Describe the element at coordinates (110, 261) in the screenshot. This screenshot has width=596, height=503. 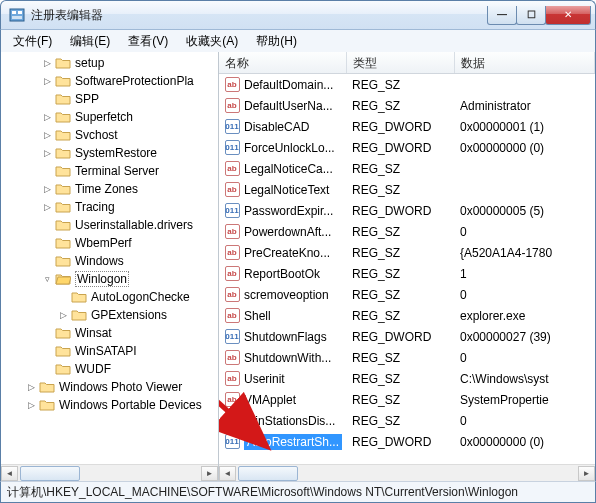
I see `tree-item: Windows` at that location.